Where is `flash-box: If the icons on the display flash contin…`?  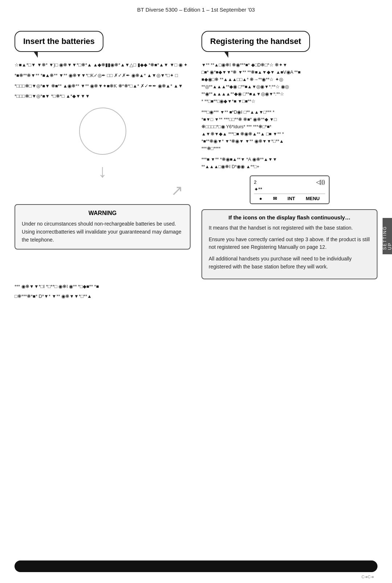 flash-box: If the icons on the display flash contin… is located at coordinates (290, 244).